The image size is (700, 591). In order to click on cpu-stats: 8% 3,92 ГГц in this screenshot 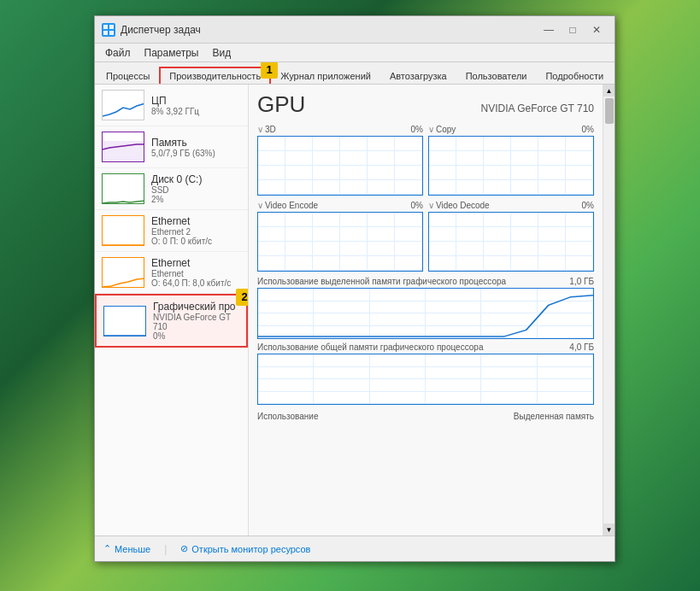, I will do `click(197, 111)`.